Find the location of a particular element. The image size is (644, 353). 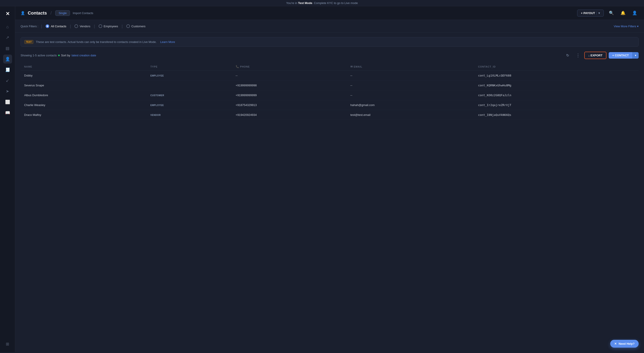

col-header-email: ✉EMAIL is located at coordinates (410, 67).